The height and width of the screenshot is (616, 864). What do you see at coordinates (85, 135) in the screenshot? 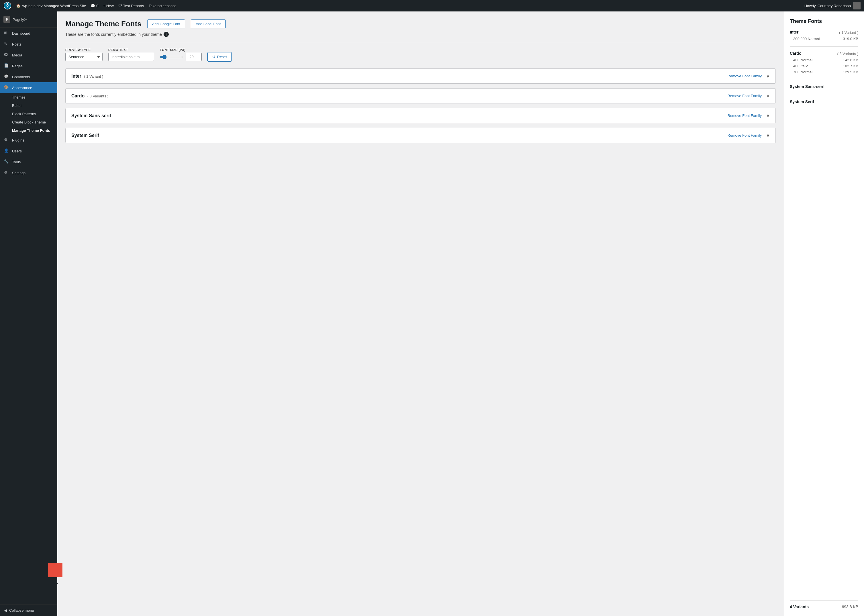
I see `font-name-system-serif: System Serif` at bounding box center [85, 135].